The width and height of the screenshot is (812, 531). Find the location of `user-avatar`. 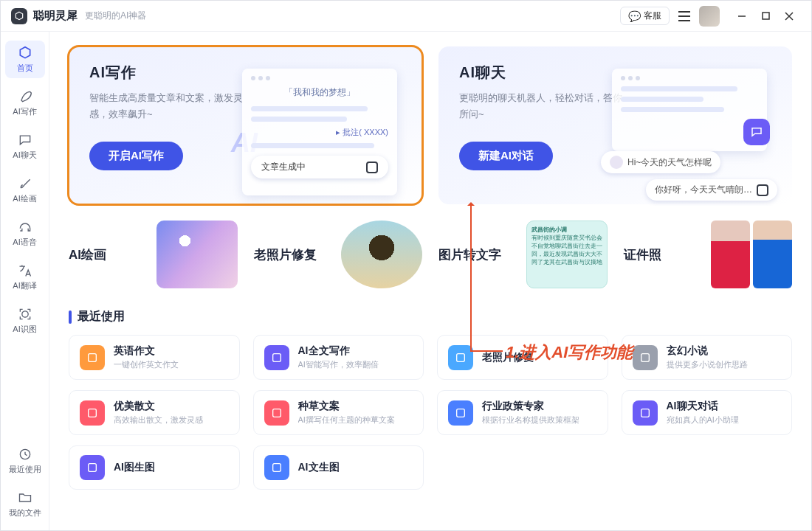

user-avatar is located at coordinates (709, 16).